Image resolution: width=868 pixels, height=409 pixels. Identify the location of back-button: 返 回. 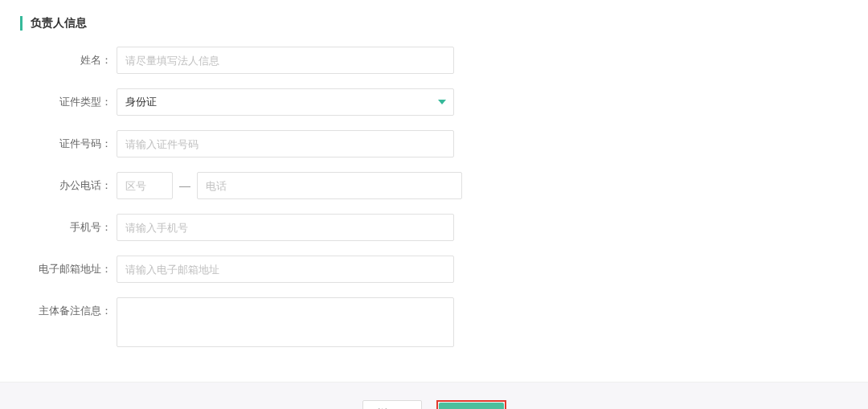
(392, 405).